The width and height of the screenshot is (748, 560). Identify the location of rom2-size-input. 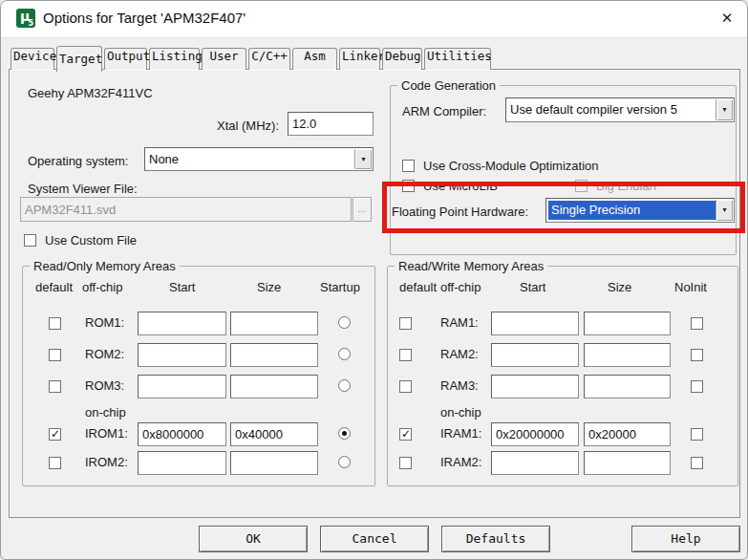
(274, 355).